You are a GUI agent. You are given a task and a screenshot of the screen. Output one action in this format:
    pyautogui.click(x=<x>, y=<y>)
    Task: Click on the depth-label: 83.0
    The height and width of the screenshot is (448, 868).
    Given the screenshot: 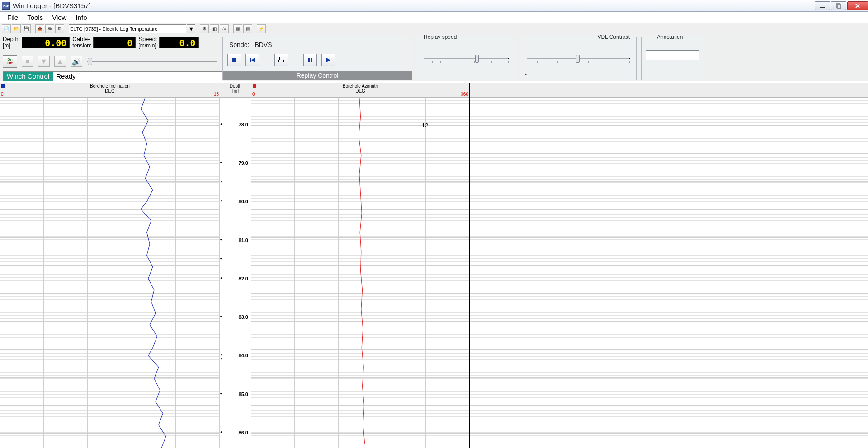 What is the action you would take?
    pyautogui.click(x=243, y=317)
    